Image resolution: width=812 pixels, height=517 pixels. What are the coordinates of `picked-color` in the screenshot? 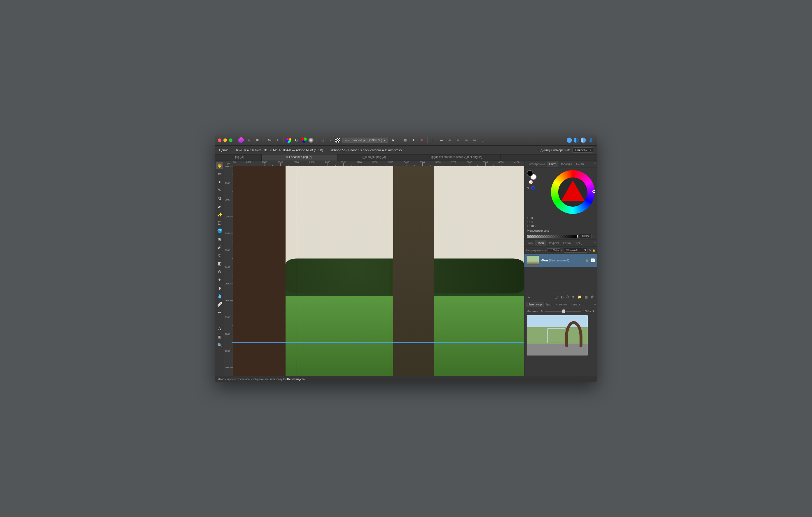 It's located at (533, 188).